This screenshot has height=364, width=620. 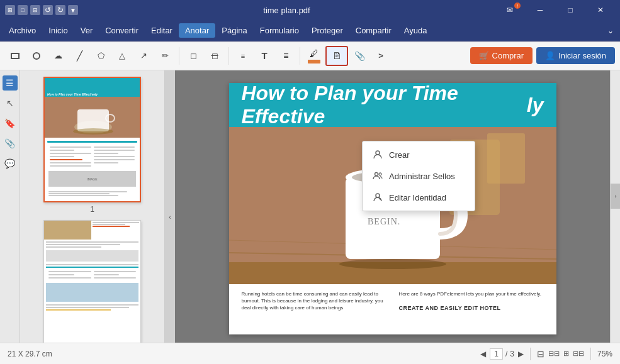 What do you see at coordinates (79, 56) in the screenshot?
I see `line-tool: ╱` at bounding box center [79, 56].